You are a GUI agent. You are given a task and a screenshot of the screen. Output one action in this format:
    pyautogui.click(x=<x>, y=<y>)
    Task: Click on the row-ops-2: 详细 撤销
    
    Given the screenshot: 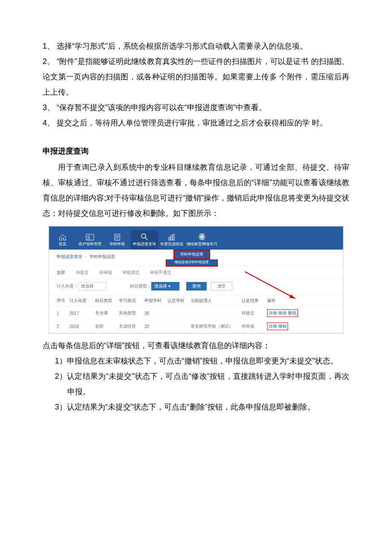 What is the action you would take?
    pyautogui.click(x=278, y=326)
    